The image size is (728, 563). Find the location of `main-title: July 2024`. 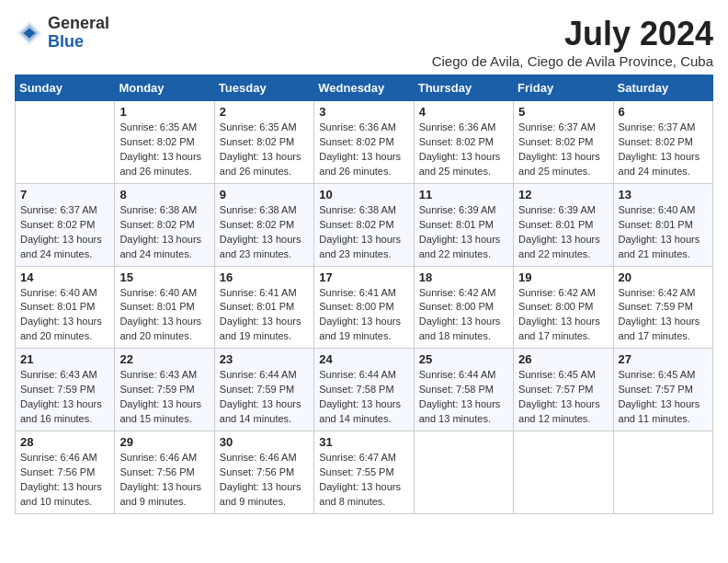

main-title: July 2024 is located at coordinates (573, 34).